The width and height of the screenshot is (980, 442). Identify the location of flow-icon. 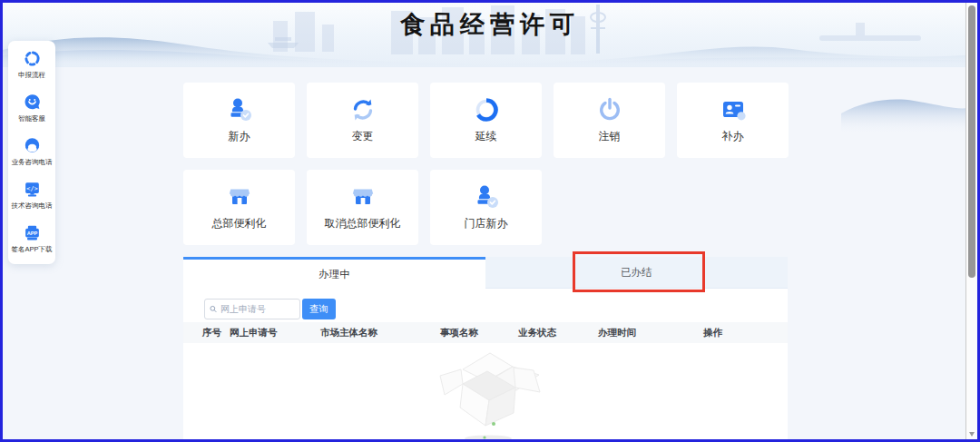
(33, 58).